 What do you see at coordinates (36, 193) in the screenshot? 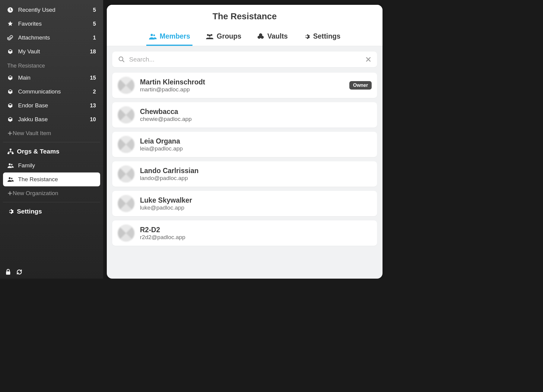
I see `sidebar-item-label: New Organization` at bounding box center [36, 193].